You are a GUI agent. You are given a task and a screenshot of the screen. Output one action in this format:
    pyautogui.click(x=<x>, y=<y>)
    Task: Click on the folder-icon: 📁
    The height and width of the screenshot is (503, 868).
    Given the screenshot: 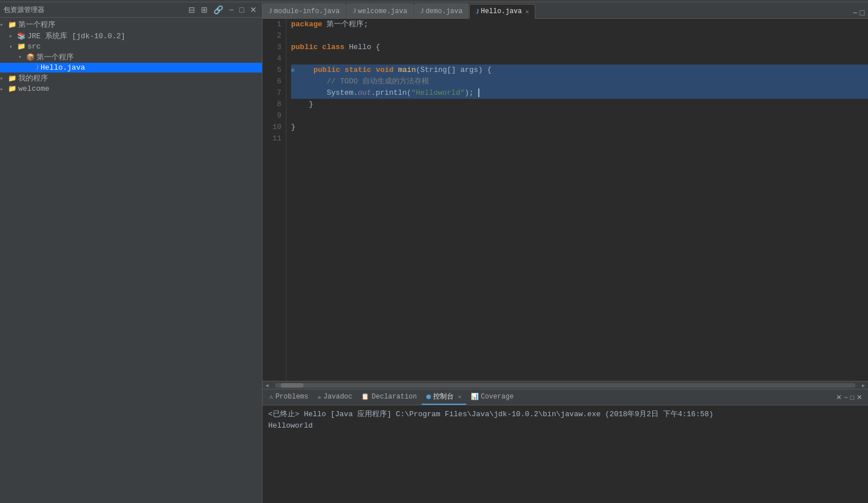 What is the action you would take?
    pyautogui.click(x=22, y=47)
    